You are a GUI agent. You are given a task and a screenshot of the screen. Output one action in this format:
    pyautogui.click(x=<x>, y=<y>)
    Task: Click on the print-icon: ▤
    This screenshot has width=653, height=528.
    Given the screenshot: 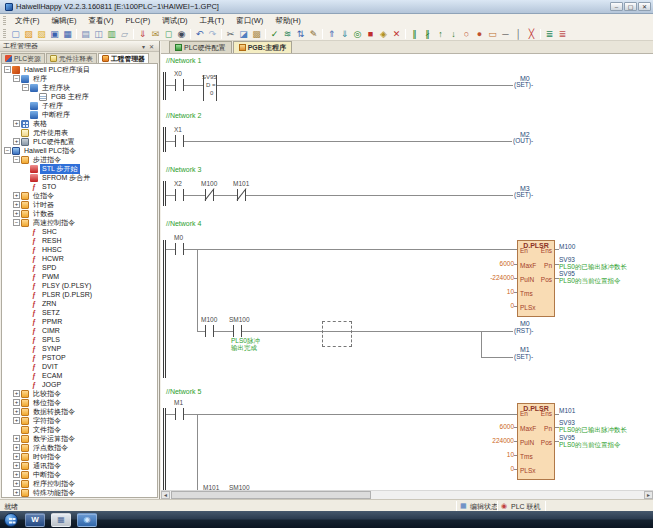 What is the action you would take?
    pyautogui.click(x=86, y=34)
    